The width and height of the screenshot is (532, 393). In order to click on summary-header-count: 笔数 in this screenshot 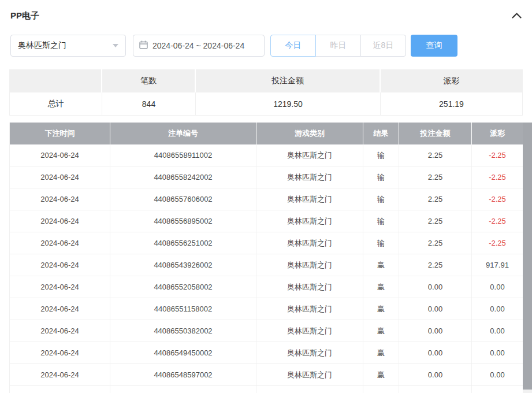, I will do `click(149, 81)`.